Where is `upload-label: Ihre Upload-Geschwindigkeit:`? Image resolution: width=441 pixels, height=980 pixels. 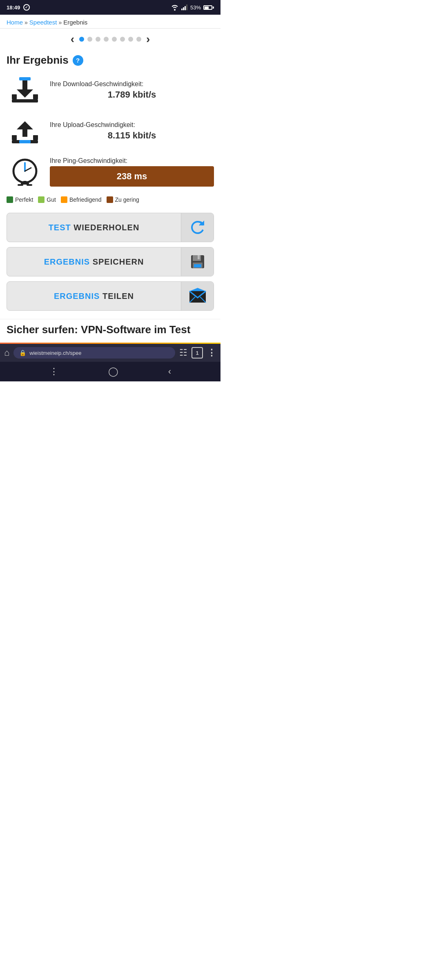
upload-label: Ihre Upload-Geschwindigkeit: is located at coordinates (132, 125).